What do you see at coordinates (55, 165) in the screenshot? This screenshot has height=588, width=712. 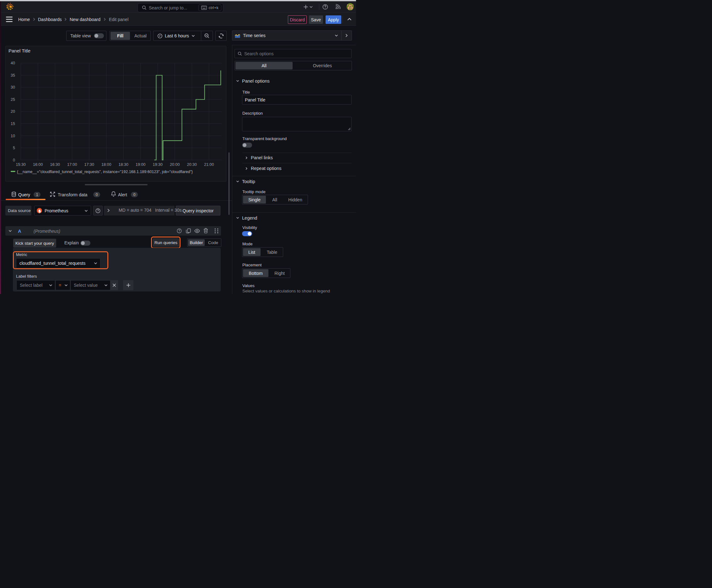 I see `svg-text: 16:30` at bounding box center [55, 165].